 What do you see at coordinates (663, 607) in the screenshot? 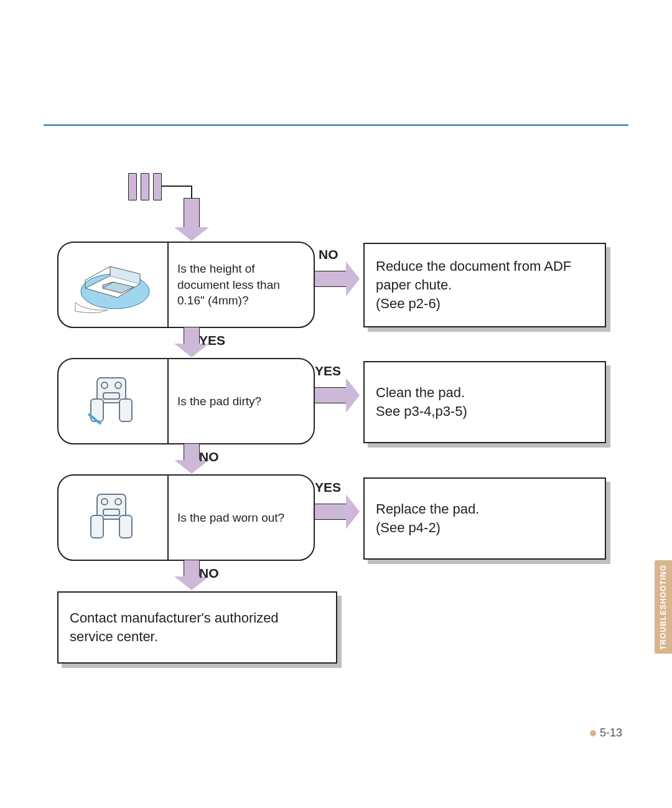
I see `section-tab: TROUBLESHOOTING` at bounding box center [663, 607].